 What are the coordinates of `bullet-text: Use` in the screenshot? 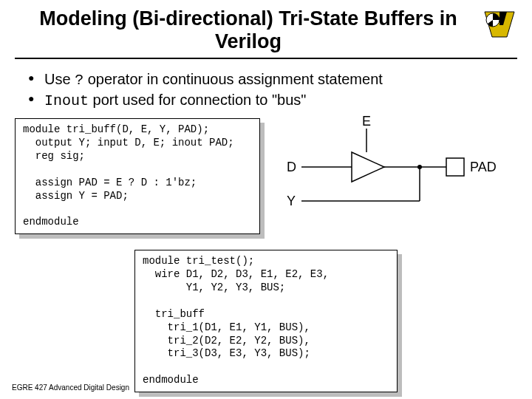 It's located at (59, 79).